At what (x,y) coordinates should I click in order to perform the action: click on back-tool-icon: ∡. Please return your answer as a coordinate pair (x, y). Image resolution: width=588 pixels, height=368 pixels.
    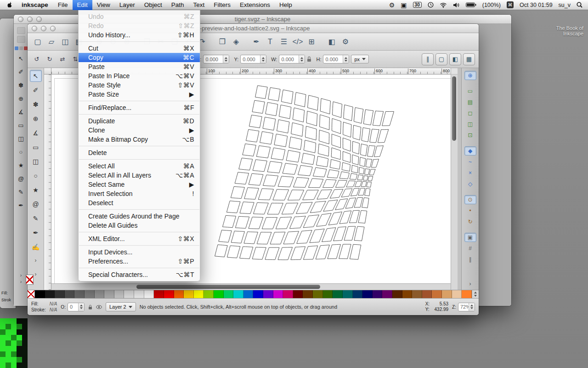
    Looking at the image, I should click on (21, 112).